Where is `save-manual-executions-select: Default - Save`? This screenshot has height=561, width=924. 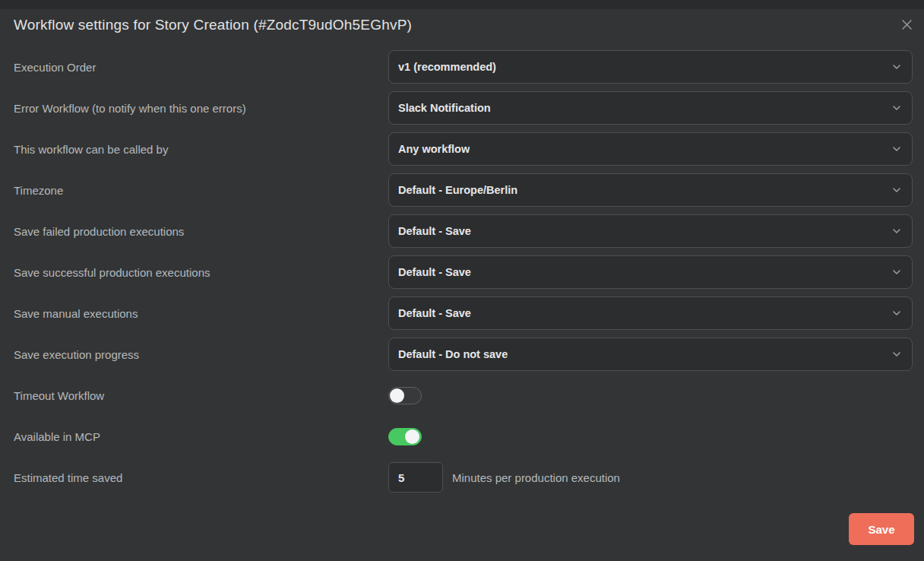 save-manual-executions-select: Default - Save is located at coordinates (650, 313).